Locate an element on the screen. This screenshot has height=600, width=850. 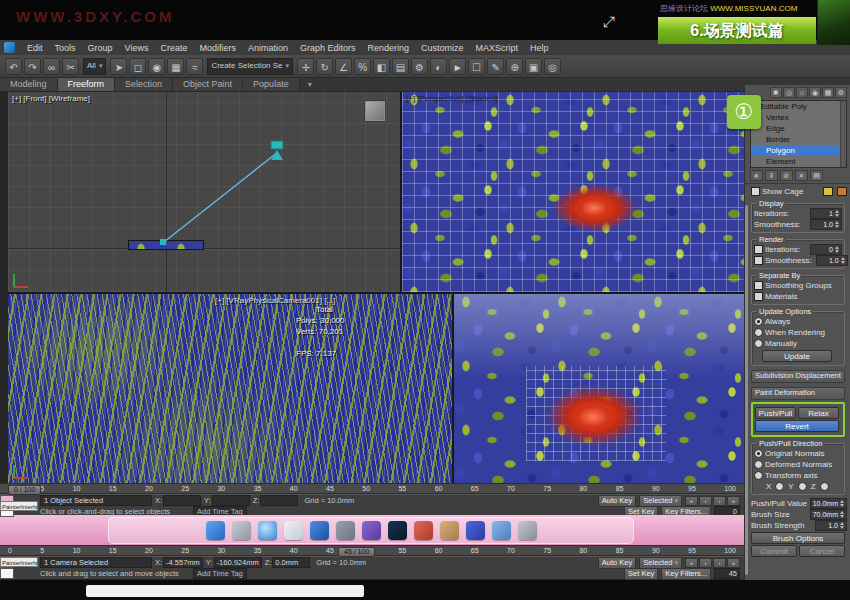
toolbar-icon: ↷ is located at coordinates (32, 66).